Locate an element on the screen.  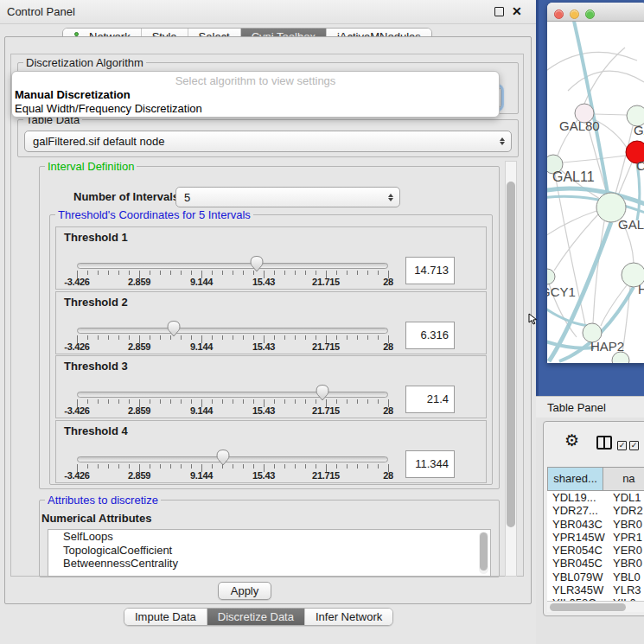
table-data-combobox: galFiltered.sif default node is located at coordinates (268, 142).